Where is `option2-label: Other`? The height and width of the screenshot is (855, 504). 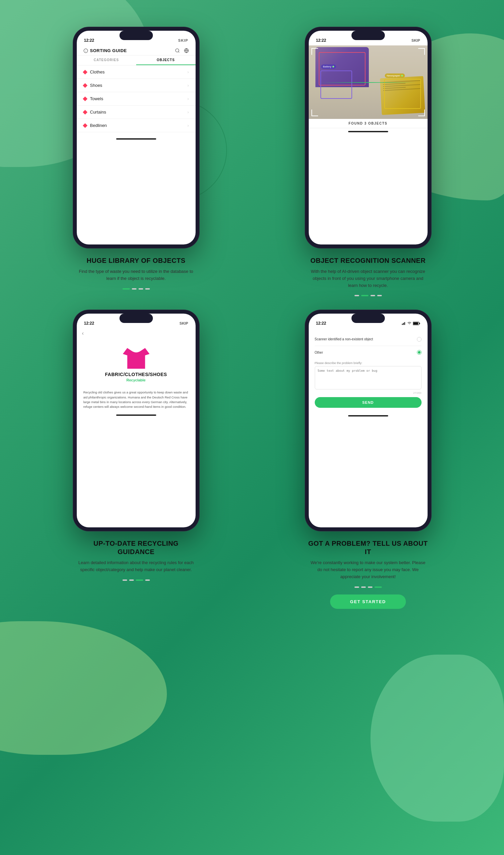
option2-label: Other is located at coordinates (319, 353).